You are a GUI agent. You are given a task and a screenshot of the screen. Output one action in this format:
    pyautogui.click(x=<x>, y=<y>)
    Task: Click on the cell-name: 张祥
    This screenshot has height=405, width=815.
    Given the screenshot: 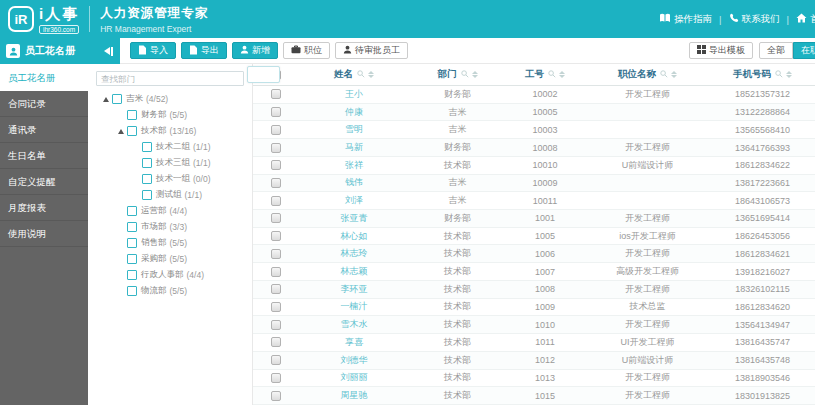 What is the action you would take?
    pyautogui.click(x=354, y=166)
    